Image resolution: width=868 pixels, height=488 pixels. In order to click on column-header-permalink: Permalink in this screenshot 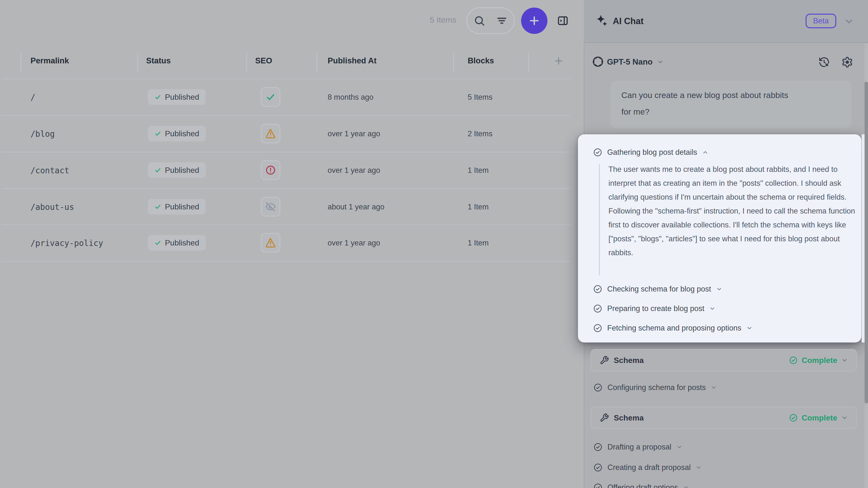, I will do `click(50, 61)`.